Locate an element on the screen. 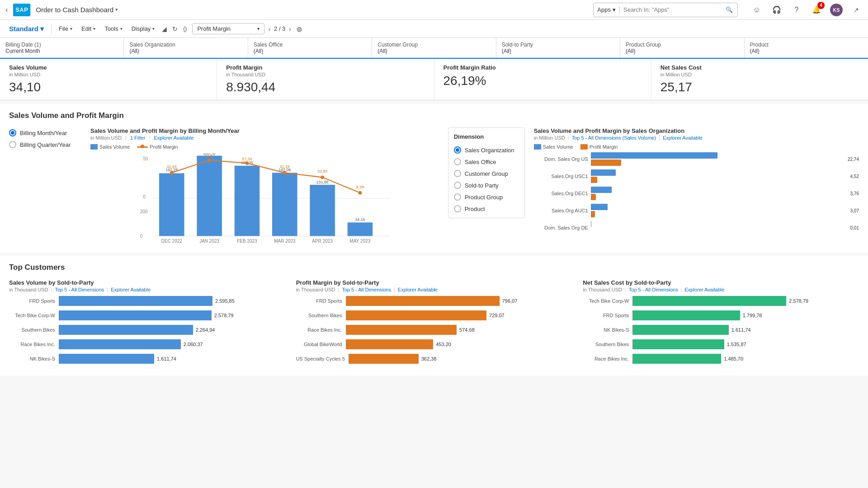 The image size is (868, 488). filter-item-billing-date-(1): Billing Date (1)Current Month is located at coordinates (62, 48).